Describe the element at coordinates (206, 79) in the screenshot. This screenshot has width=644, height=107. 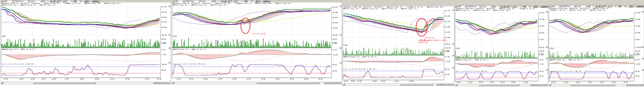
I see `time-axis-label: 10:20` at that location.